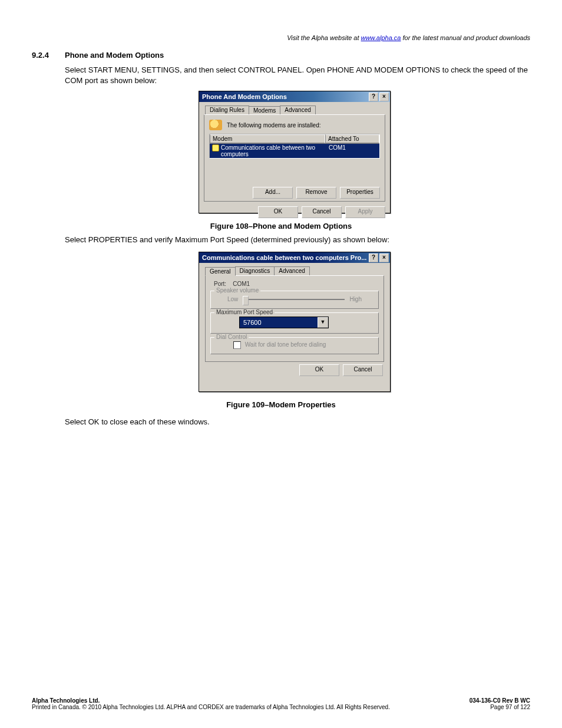 The width and height of the screenshot is (562, 728). I want to click on header-prefix: Visit the Alpha website at, so click(324, 38).